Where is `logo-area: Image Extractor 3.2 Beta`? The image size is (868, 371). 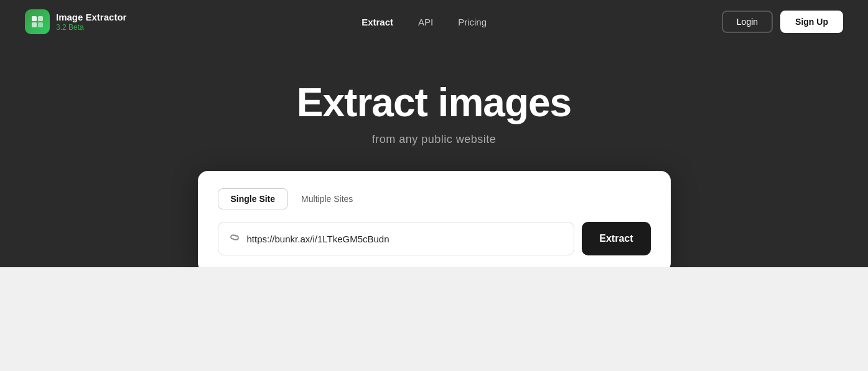
logo-area: Image Extractor 3.2 Beta is located at coordinates (76, 22).